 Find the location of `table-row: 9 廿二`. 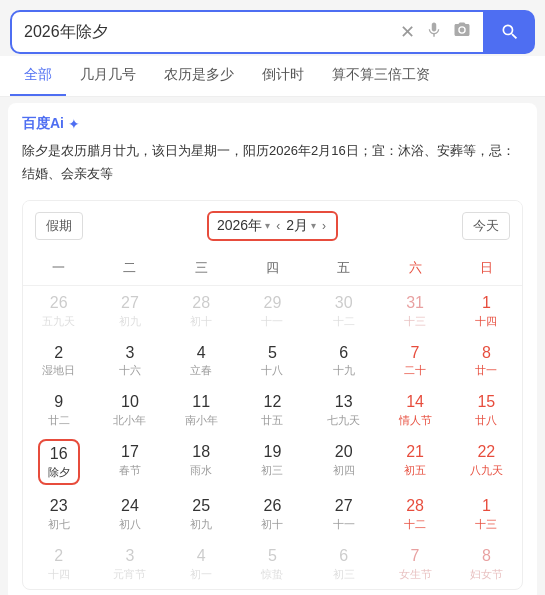

table-row: 9 廿二 is located at coordinates (58, 410).